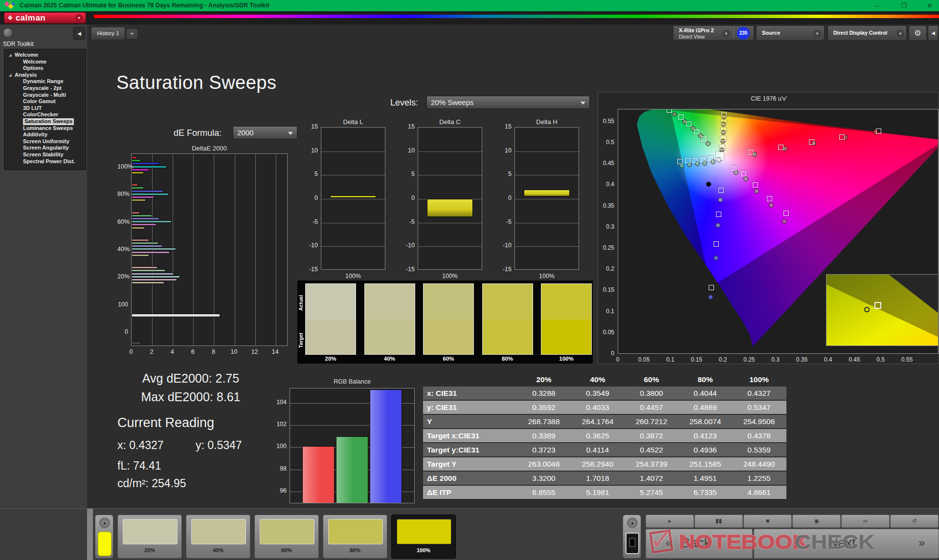  I want to click on de-formula-select: 2000, so click(265, 133).